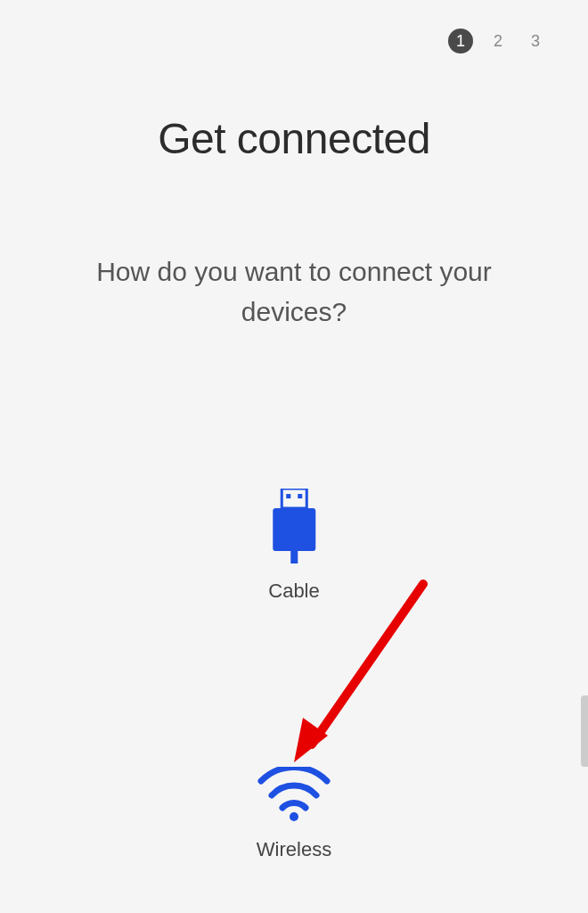 This screenshot has width=588, height=913. I want to click on option-cable-label: Cable, so click(294, 591).